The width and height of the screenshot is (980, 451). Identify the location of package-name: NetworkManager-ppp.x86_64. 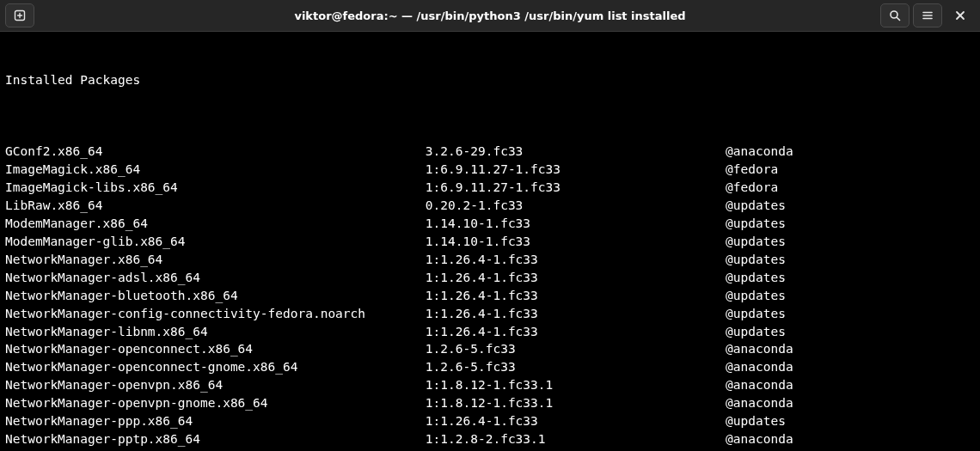
(215, 421).